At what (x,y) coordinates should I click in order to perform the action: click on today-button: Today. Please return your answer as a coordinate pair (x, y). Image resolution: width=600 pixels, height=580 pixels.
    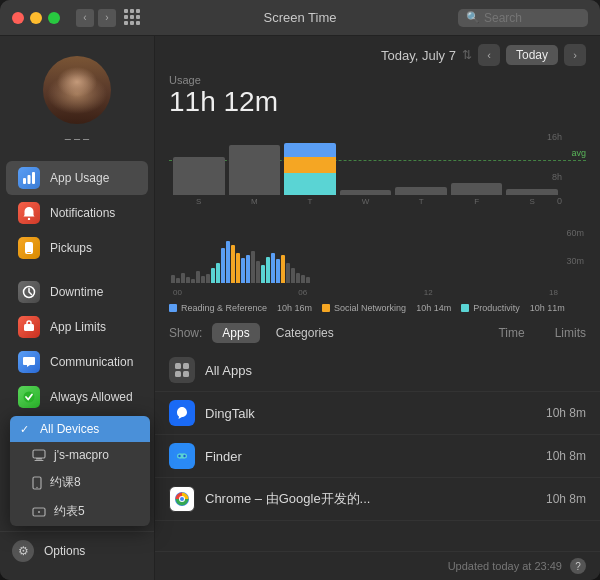
    Looking at the image, I should click on (532, 55).